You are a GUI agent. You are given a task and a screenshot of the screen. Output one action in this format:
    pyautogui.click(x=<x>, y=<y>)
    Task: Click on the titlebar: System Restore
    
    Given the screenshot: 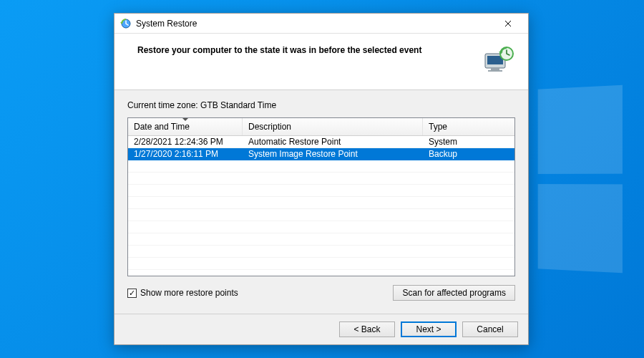 What is the action you would take?
    pyautogui.click(x=321, y=24)
    